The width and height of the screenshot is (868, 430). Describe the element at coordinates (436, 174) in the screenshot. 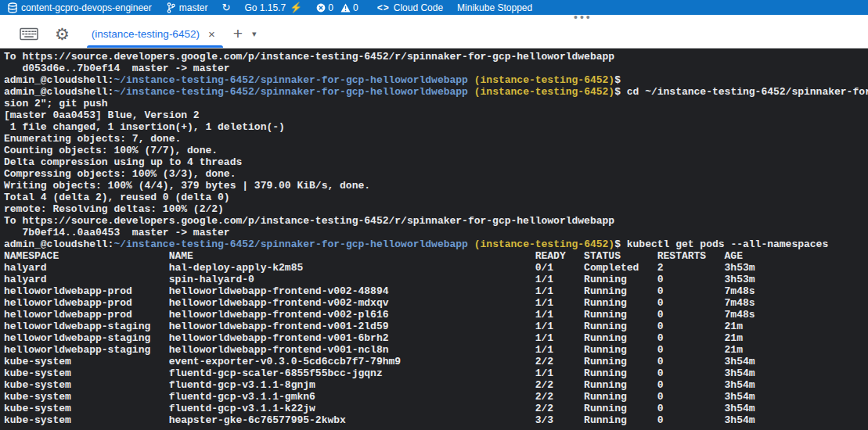

I see `terminal-line: Compressing objects: 100% (3/3), done.` at that location.